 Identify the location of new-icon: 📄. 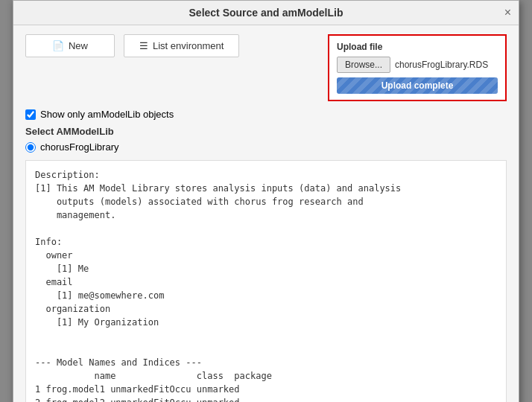
(58, 46).